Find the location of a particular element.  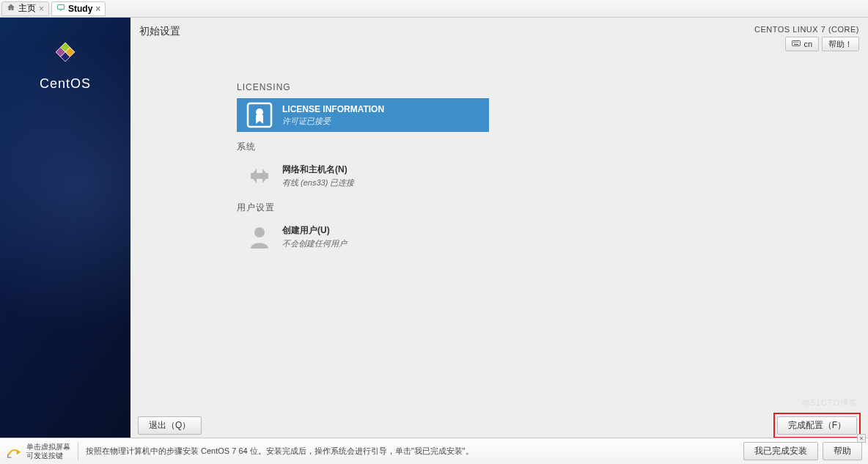

spoke-license-information: LICENSE INFORMATION 许可证已接受 is located at coordinates (363, 115).